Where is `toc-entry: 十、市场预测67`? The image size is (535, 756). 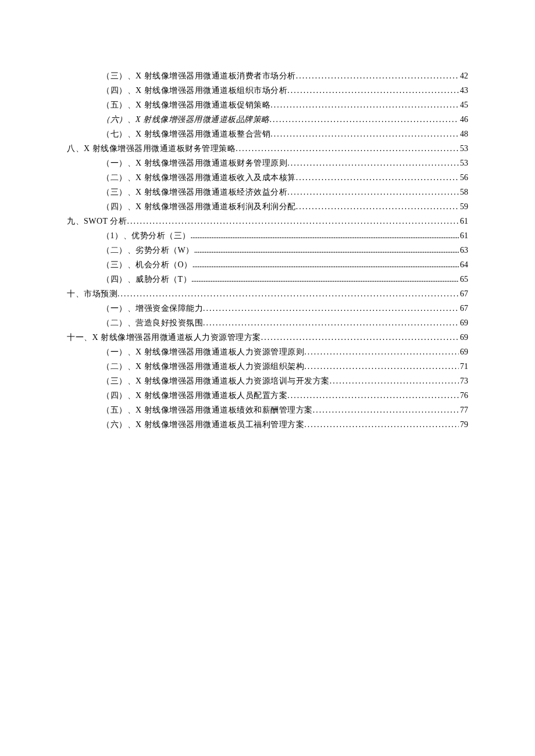
toc-entry: 十、市场预测67 is located at coordinates (268, 294).